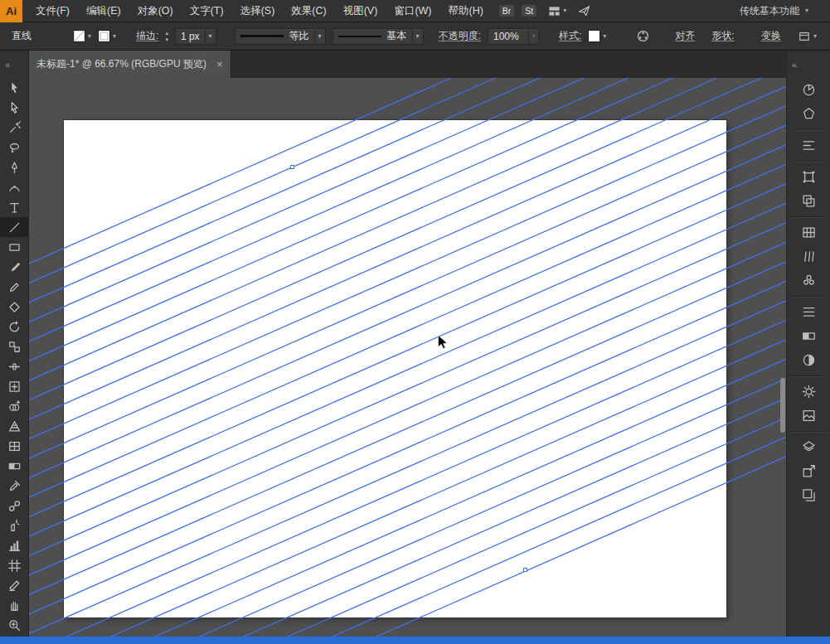 This screenshot has width=830, height=644. I want to click on document-tab: 未标题-1* @ 66.67% (RGB/GPU 预览) ×, so click(130, 65).